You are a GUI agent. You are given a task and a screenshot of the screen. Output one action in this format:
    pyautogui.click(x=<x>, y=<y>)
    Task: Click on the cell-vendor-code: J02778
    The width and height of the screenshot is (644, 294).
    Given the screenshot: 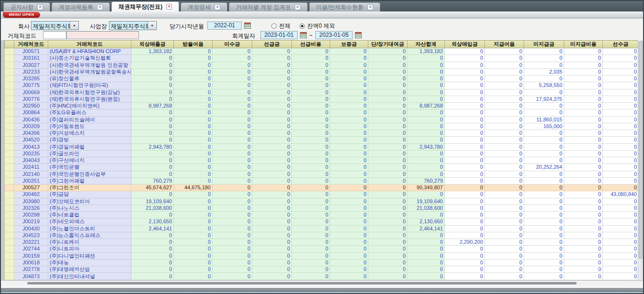 What is the action you would take?
    pyautogui.click(x=32, y=270)
    